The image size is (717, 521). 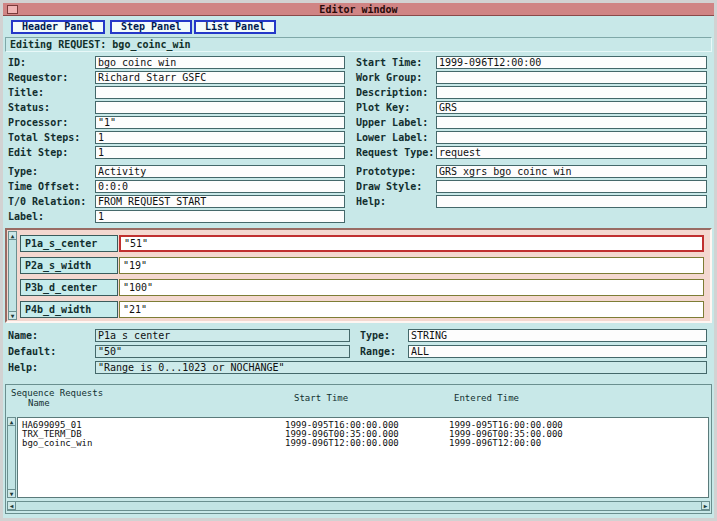 I want to click on sequence-scrollbar-vertical: ▲ ▼, so click(x=12, y=458).